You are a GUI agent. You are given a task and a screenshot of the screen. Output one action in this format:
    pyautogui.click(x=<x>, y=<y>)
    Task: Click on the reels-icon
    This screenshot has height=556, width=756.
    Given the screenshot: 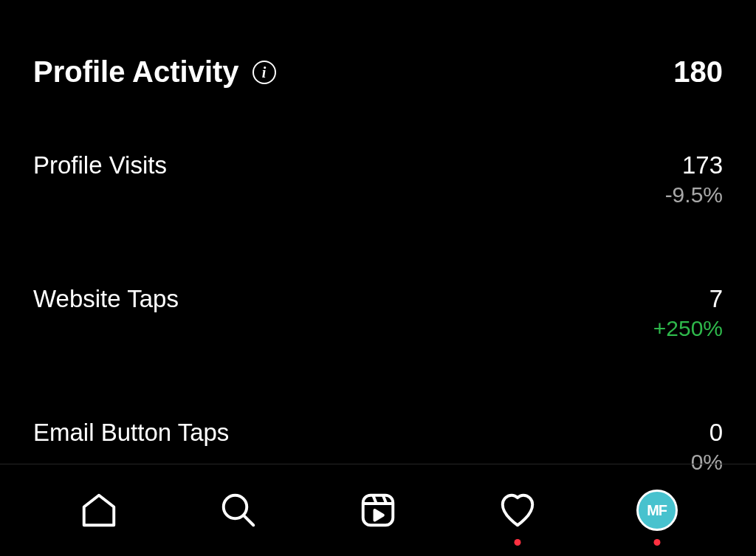 What is the action you would take?
    pyautogui.click(x=378, y=510)
    